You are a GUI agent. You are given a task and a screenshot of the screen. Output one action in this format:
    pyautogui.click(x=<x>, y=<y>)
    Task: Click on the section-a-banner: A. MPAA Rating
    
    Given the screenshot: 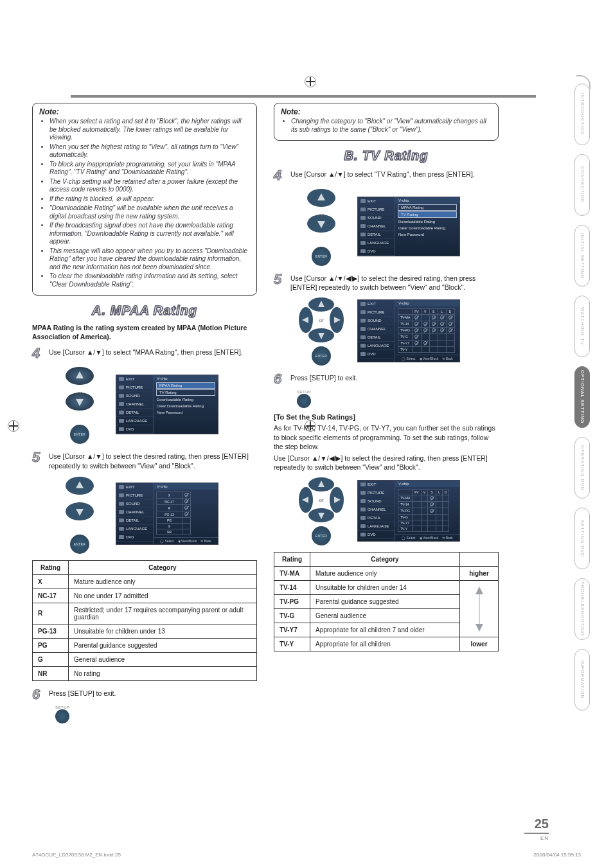 What is the action you would take?
    pyautogui.click(x=145, y=311)
    